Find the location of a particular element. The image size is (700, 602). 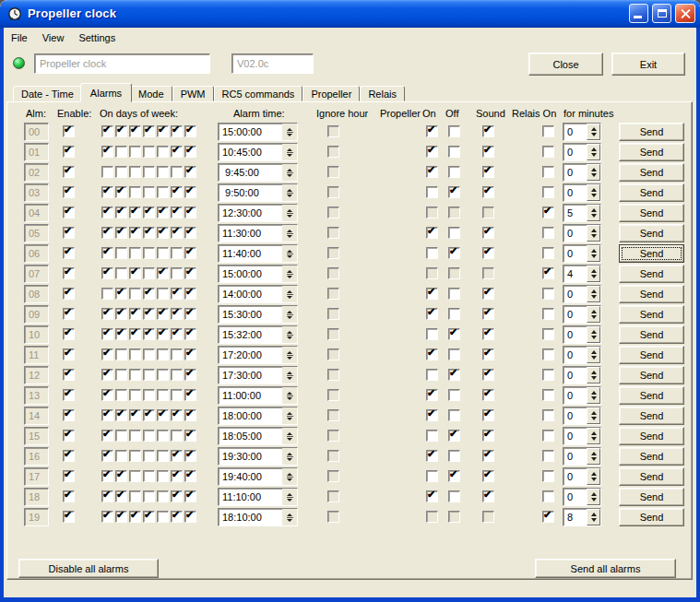

minutes-input: 5 is located at coordinates (582, 213).